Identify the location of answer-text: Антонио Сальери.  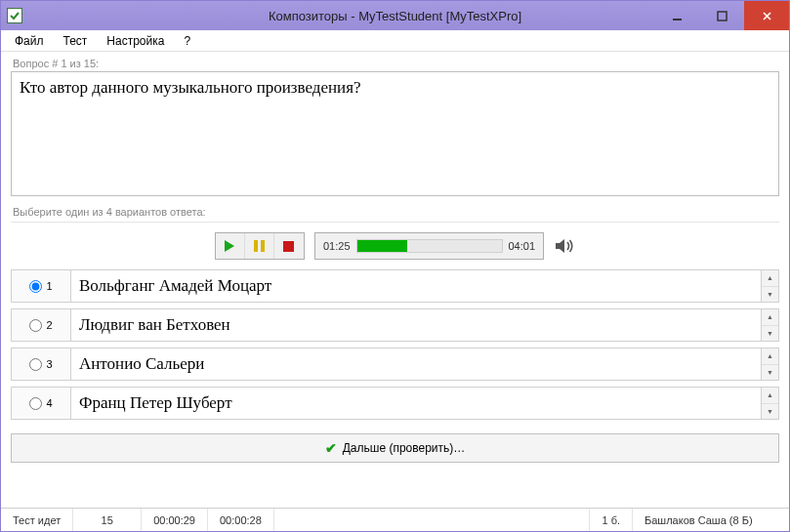
(416, 364).